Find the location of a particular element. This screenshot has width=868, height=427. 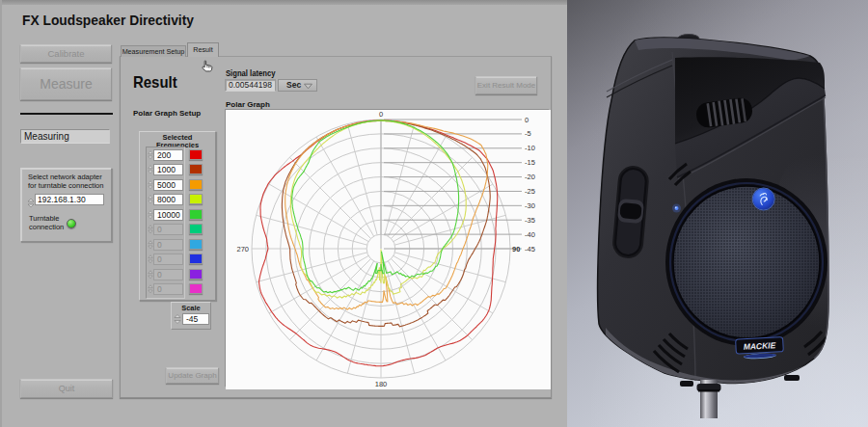

svg-text: 90 is located at coordinates (516, 249).